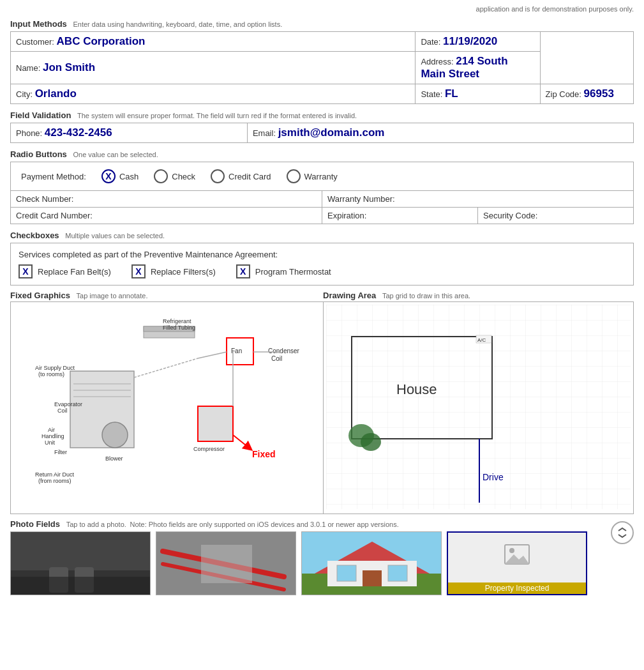 Image resolution: width=644 pixels, height=670 pixels. I want to click on radio-buttons-table: Payment Method: X Cash Check Credit Card, so click(322, 193).